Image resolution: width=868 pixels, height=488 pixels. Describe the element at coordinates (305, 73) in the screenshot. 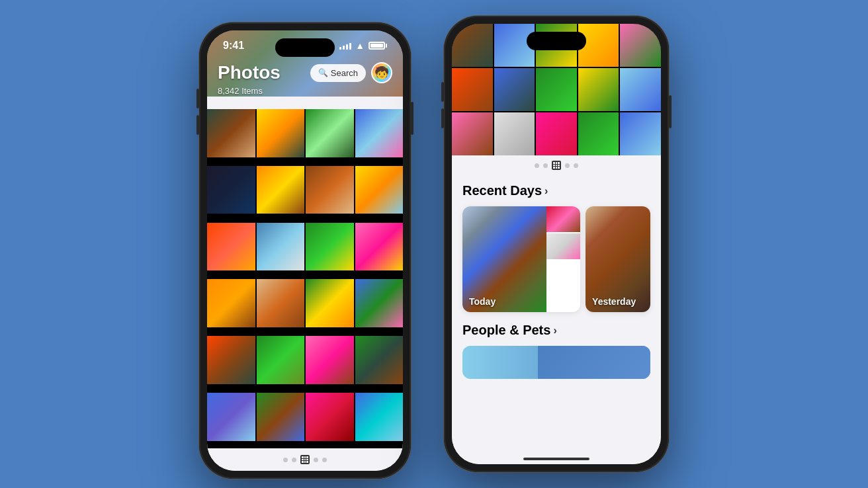

I see `photos-title-row: Photos 🔍 Search 🧒` at that location.